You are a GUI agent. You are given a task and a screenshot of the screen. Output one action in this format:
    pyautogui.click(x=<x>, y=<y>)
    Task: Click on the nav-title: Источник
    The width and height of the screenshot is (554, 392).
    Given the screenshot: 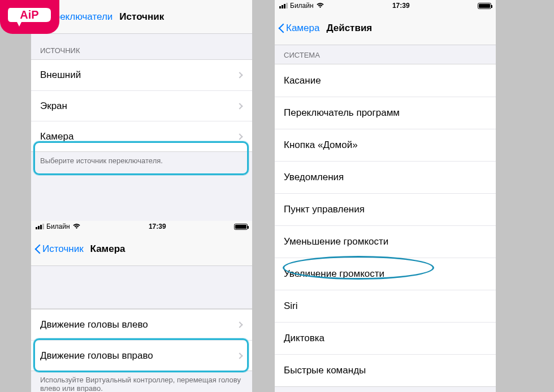 What is the action you would take?
    pyautogui.click(x=141, y=17)
    